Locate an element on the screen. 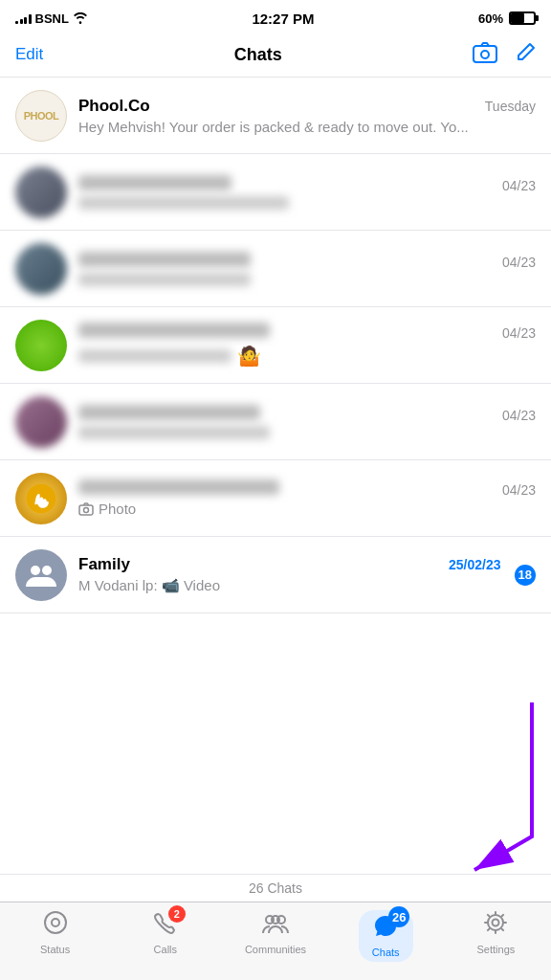 Image resolution: width=551 pixels, height=980 pixels. chat-item-4: 04/23 🤷 is located at coordinates (276, 345).